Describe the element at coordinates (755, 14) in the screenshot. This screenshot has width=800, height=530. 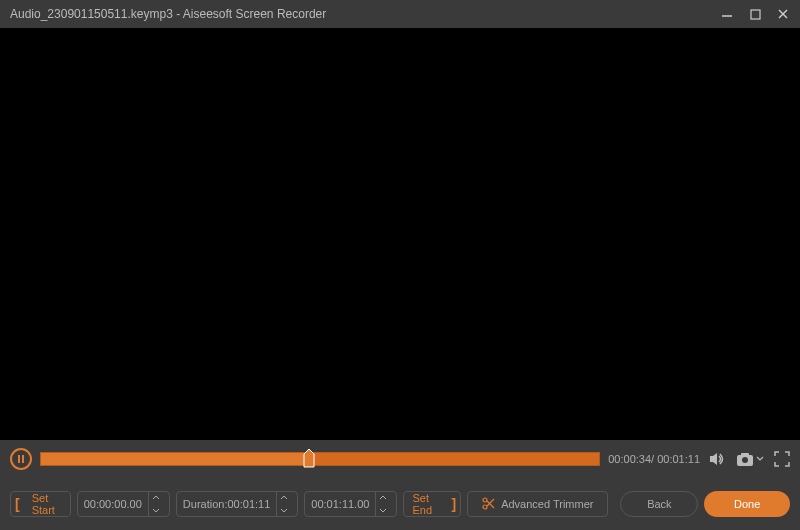
I see `window-controls` at that location.